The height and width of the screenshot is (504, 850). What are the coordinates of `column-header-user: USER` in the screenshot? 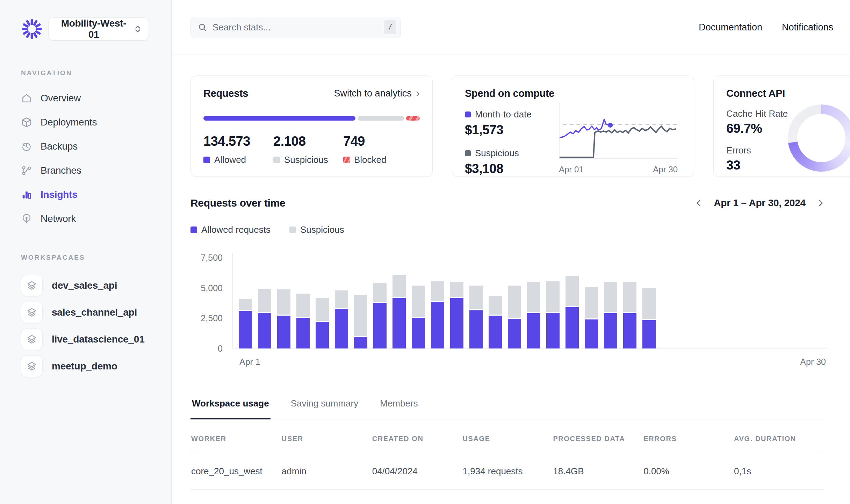 It's located at (326, 436).